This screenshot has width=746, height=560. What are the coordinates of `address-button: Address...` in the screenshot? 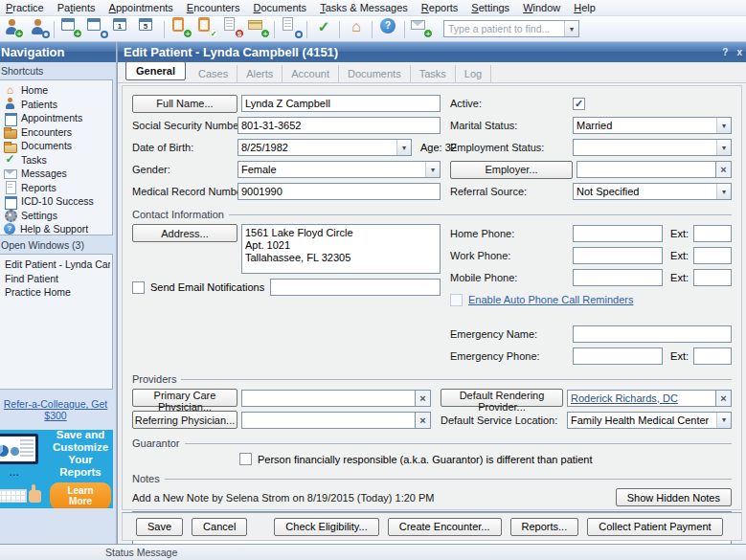 It's located at (185, 234).